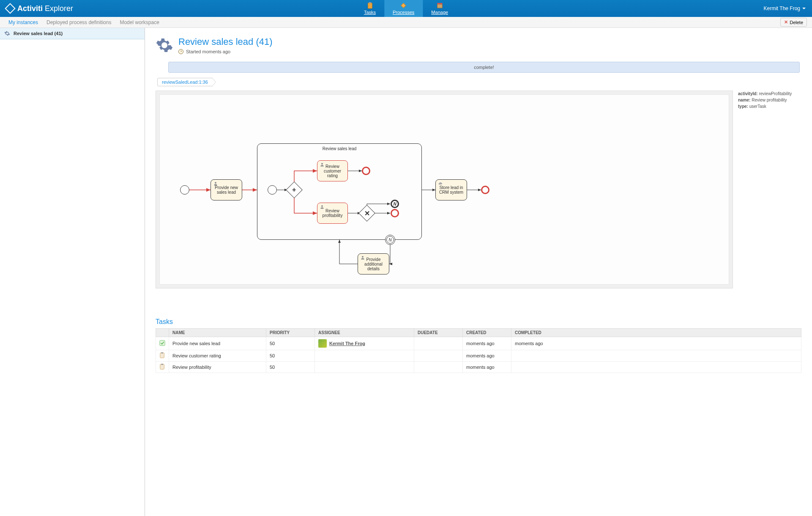  I want to click on app-header: Activiti Explorer Tasks Processes Manage…, so click(406, 8).